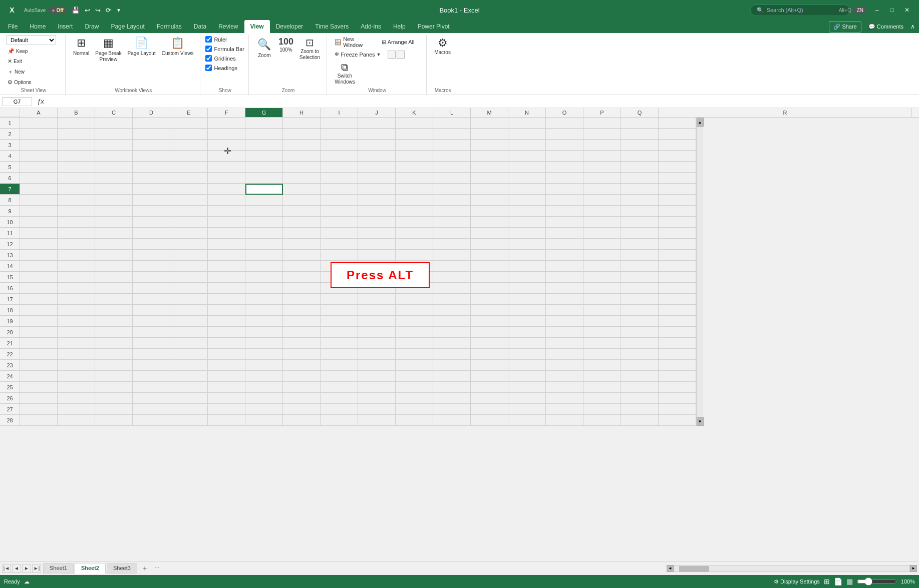 This screenshot has width=919, height=588. Describe the element at coordinates (490, 222) in the screenshot. I see `cell-M10` at that location.